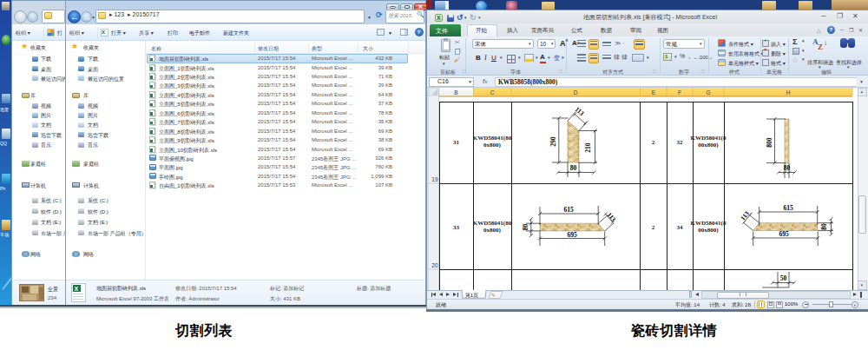 This screenshot has height=350, width=868. Describe the element at coordinates (576, 92) in the screenshot. I see `svg-text: D` at that location.